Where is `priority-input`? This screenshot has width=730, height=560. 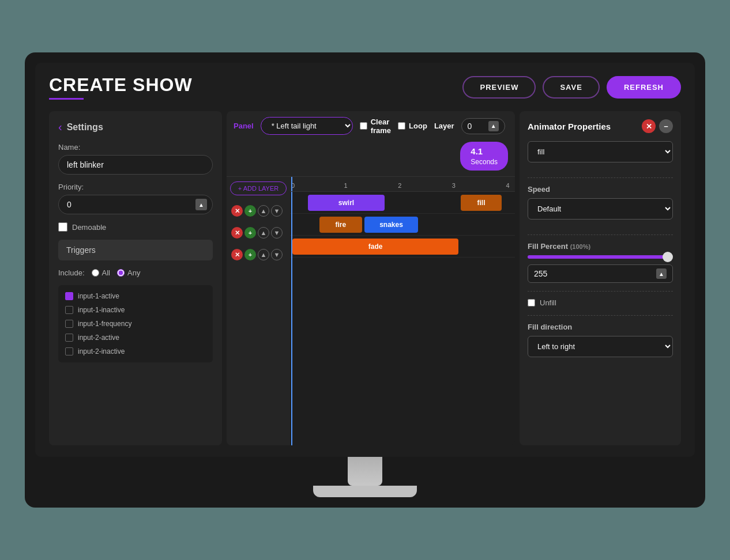 priority-input is located at coordinates (136, 205).